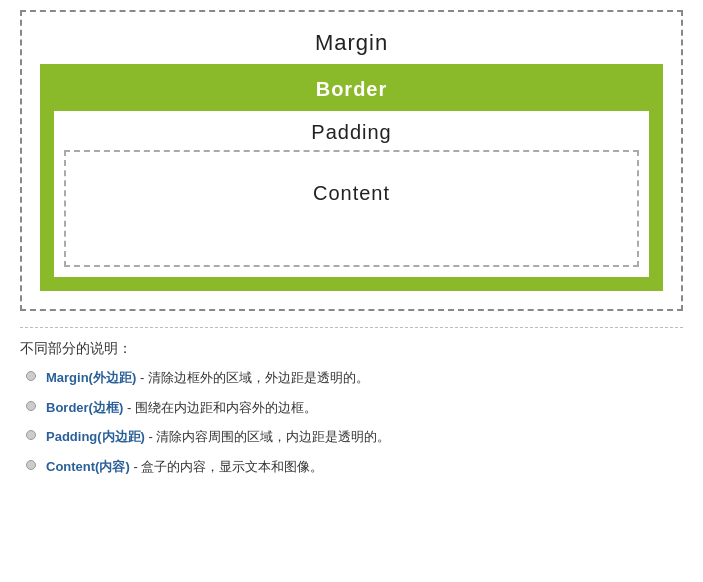 The width and height of the screenshot is (703, 582). I want to click on description-title: 不同部分的说明：, so click(352, 349).